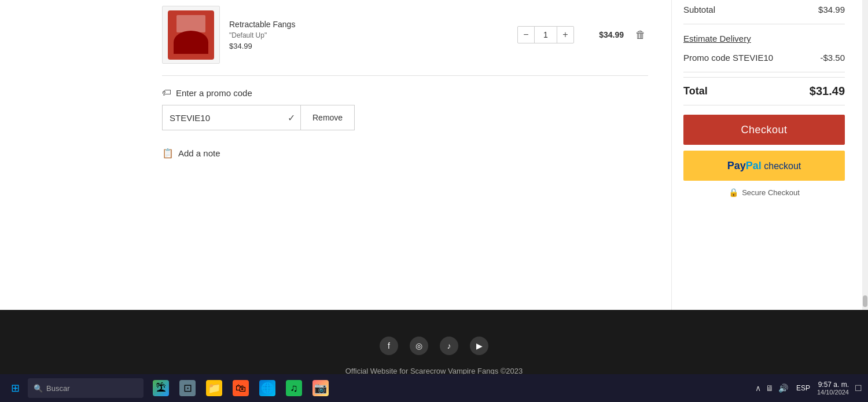 This screenshot has width=868, height=402. Describe the element at coordinates (15, 388) in the screenshot. I see `windows-logo-icon: ⊞` at that location.